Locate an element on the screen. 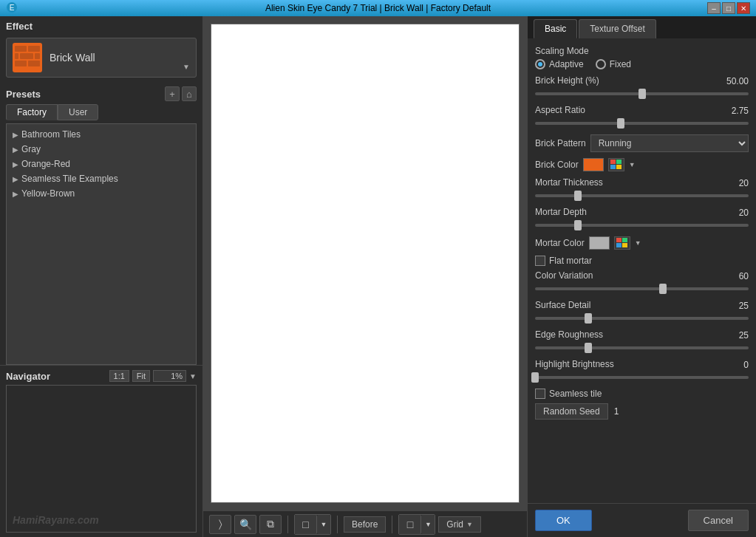  effect-dropdown-arrow-icon: ▼ is located at coordinates (186, 66).